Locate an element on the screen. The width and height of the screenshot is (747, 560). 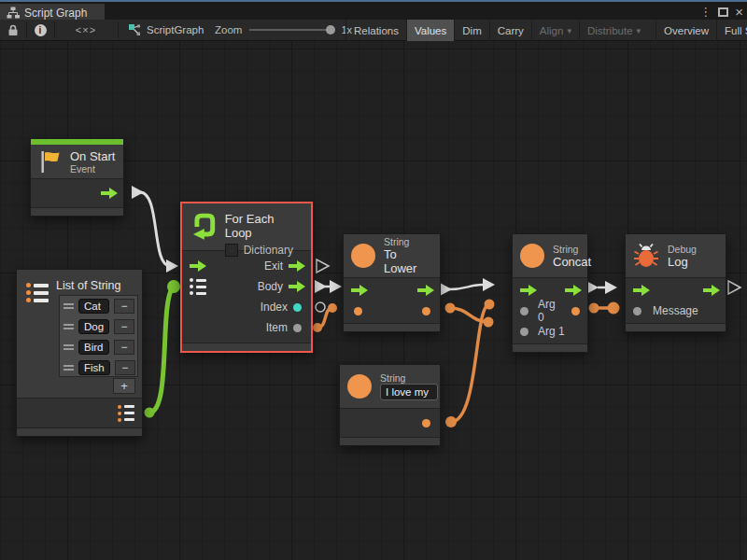
lock-button is located at coordinates (13, 30).